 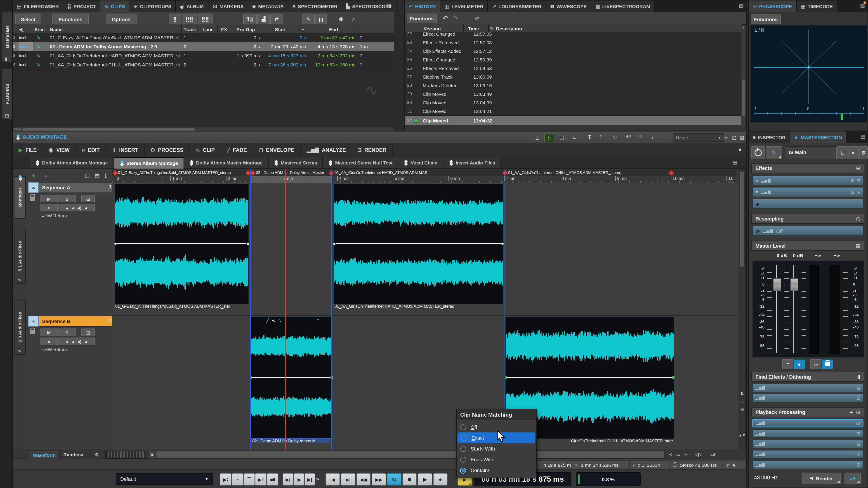 I want to click on split-tool-icon: ⟂, so click(x=76, y=175).